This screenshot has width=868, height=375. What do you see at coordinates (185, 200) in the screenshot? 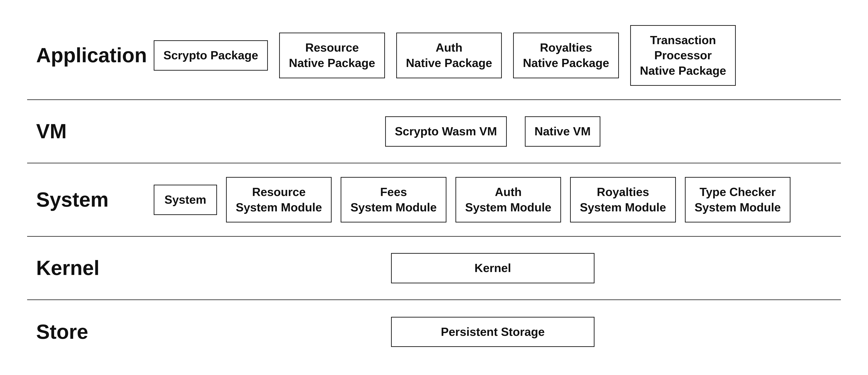
I see `box-system: System` at bounding box center [185, 200].